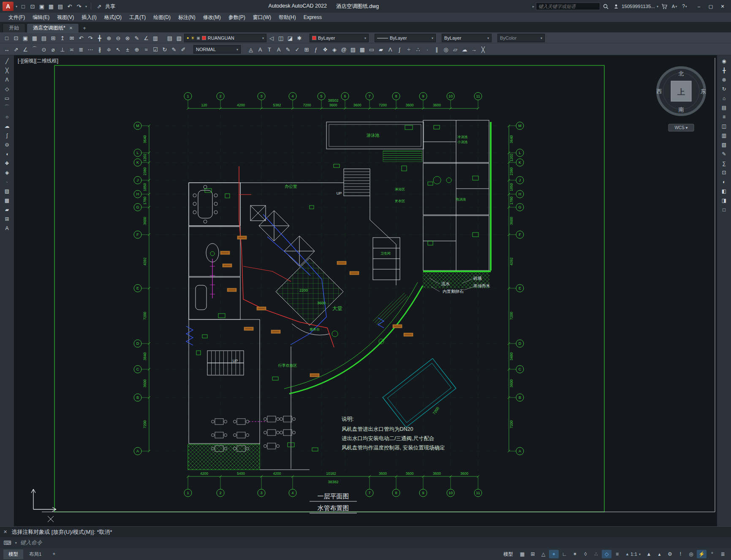 The image size is (731, 560). What do you see at coordinates (533, 554) in the screenshot?
I see `snap-mode-icon: ⊞` at bounding box center [533, 554].